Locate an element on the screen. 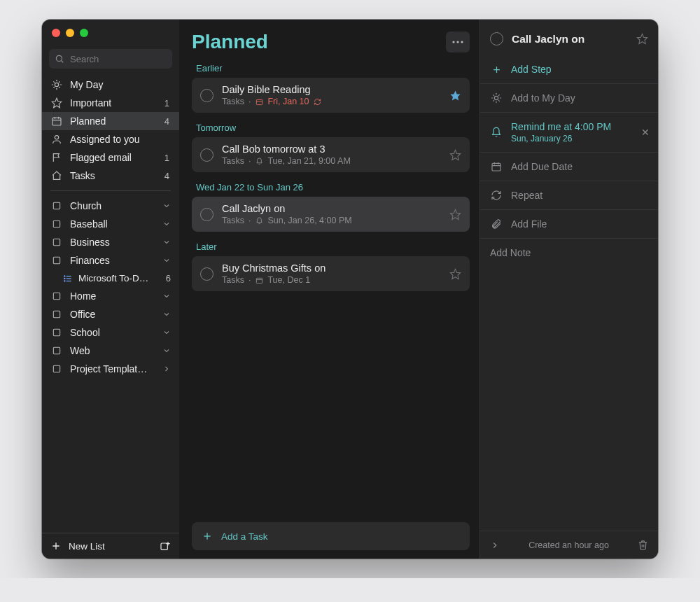 The width and height of the screenshot is (700, 602). task-row: Call Bob tomorrow at 3 Tasks· Tue, Jan 2… is located at coordinates (330, 155).